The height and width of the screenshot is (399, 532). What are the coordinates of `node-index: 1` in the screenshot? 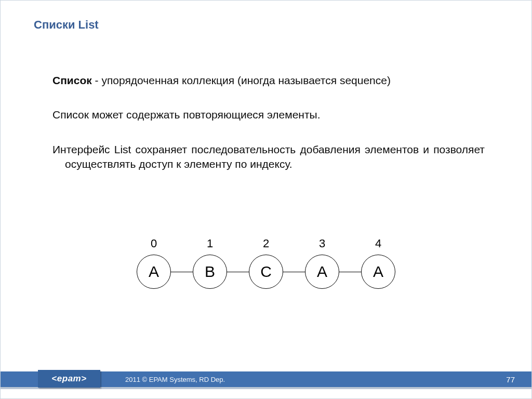 It's located at (210, 244).